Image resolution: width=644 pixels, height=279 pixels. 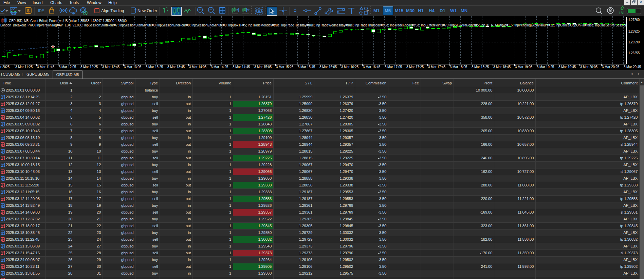 What do you see at coordinates (111, 67) in the screenshot?
I see `svg-text: 3 Mar 12:45` at bounding box center [111, 67].